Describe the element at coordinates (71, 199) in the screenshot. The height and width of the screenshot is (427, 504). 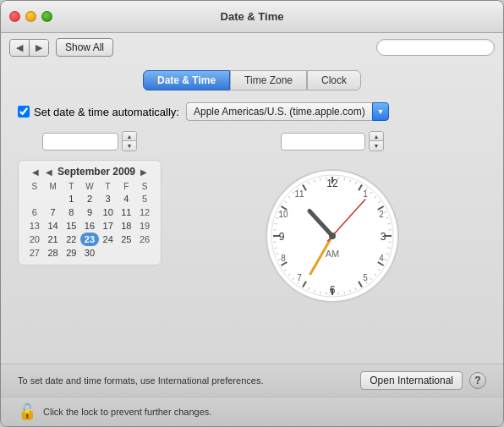
I see `calendar-day: 1` at that location.